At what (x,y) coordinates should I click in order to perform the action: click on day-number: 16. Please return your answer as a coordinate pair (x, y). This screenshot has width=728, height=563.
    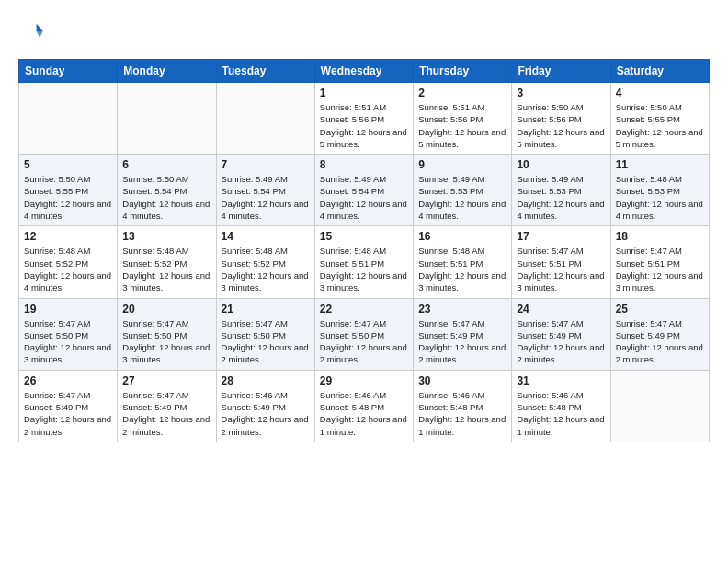
    Looking at the image, I should click on (462, 236).